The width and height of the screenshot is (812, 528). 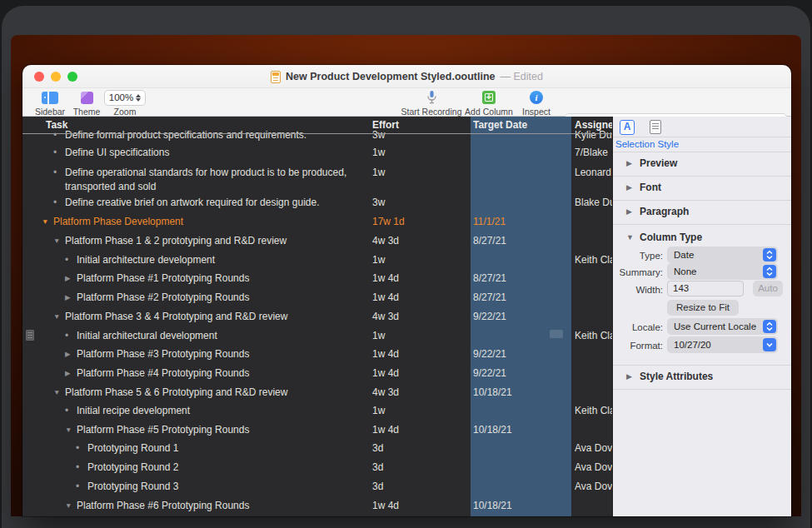 I want to click on effort-cell: 17w 1d, so click(x=388, y=222).